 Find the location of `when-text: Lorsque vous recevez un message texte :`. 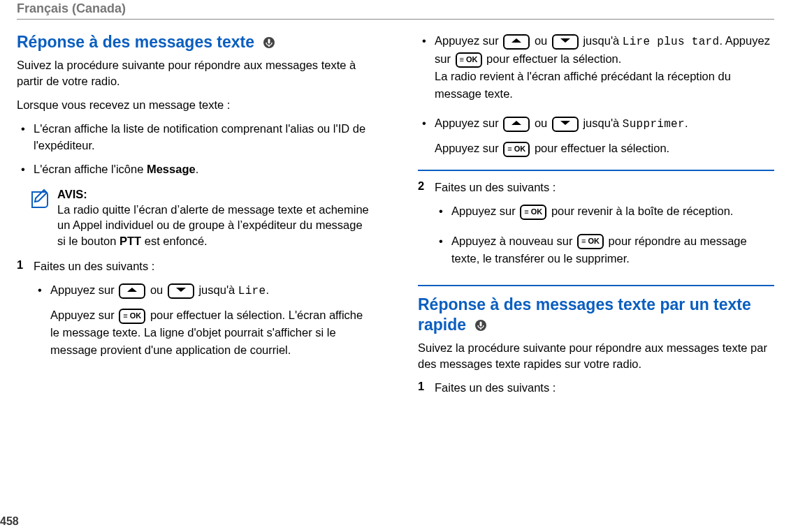

when-text: Lorsque vous recevez un message texte : is located at coordinates (195, 105).